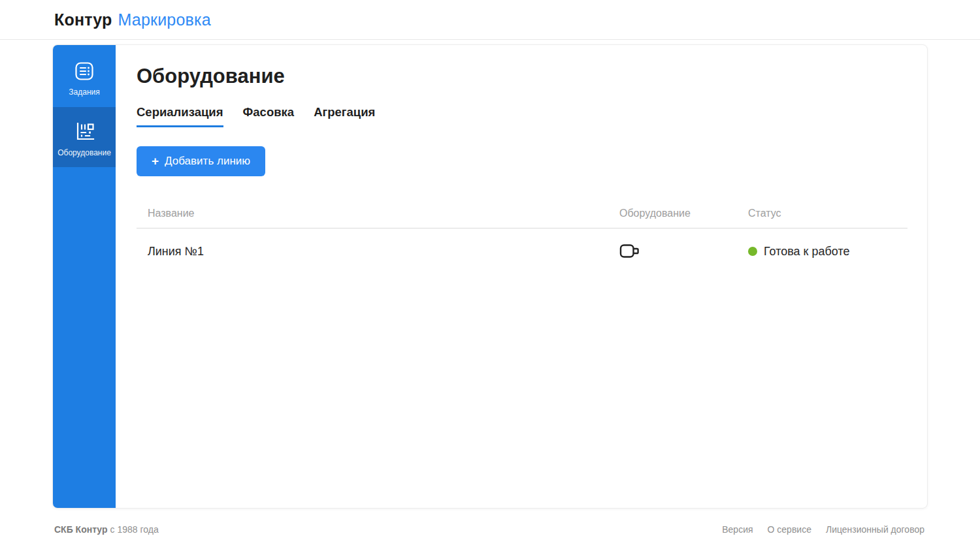 This screenshot has height=551, width=980. What do you see at coordinates (84, 277) in the screenshot?
I see `sidebar: Задания Оборудование` at bounding box center [84, 277].